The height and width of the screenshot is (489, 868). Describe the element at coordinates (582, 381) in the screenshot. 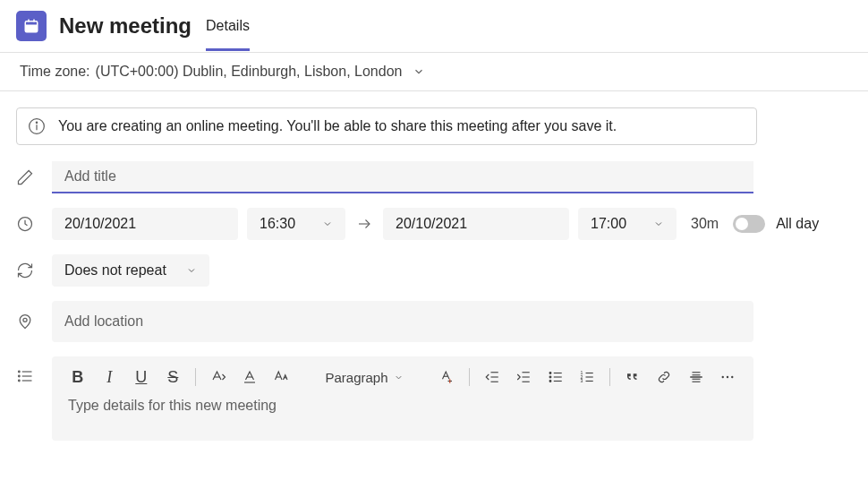

I see `svg-text: 3` at that location.